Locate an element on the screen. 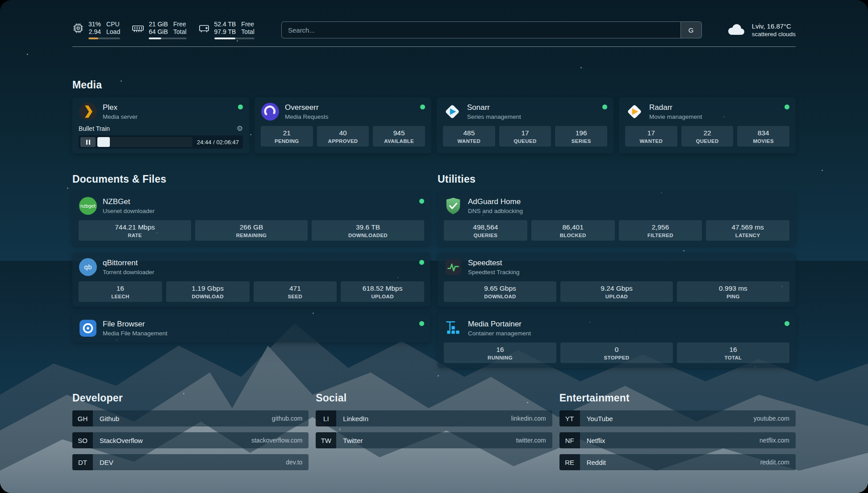 The width and height of the screenshot is (868, 493). portainer-icon is located at coordinates (453, 328).